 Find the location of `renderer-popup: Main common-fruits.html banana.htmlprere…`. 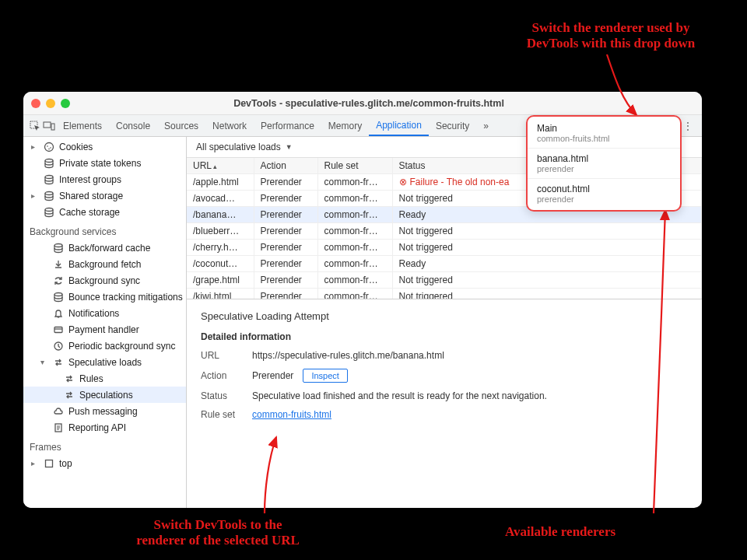

renderer-popup: Main common-fruits.html banana.htmlprere… is located at coordinates (604, 163).